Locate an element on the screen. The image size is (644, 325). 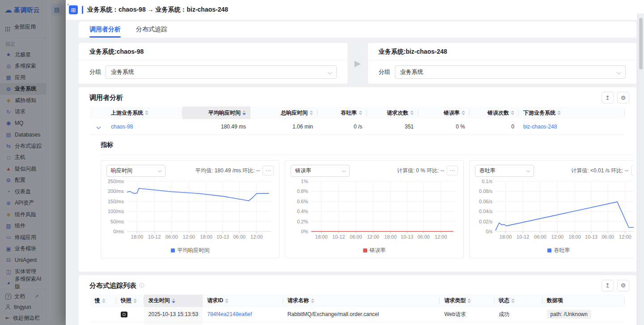
svg-text: 0.06/s is located at coordinates (486, 201).